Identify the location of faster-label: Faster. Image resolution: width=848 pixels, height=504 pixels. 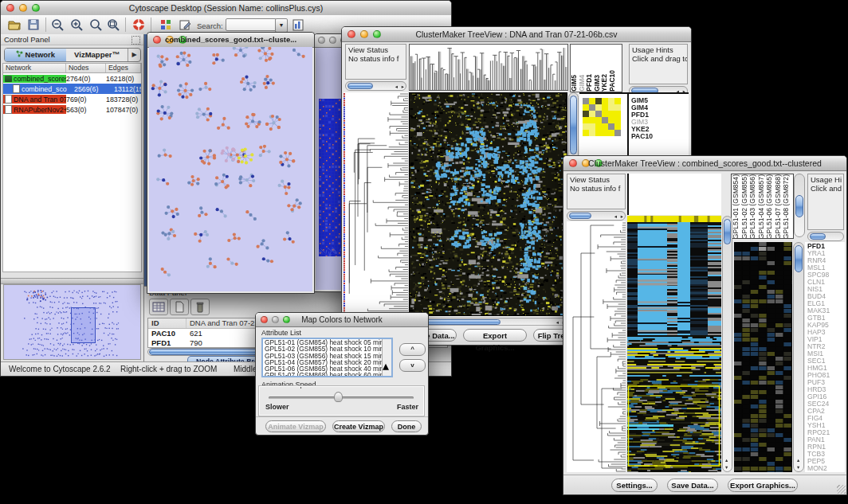
(408, 407).